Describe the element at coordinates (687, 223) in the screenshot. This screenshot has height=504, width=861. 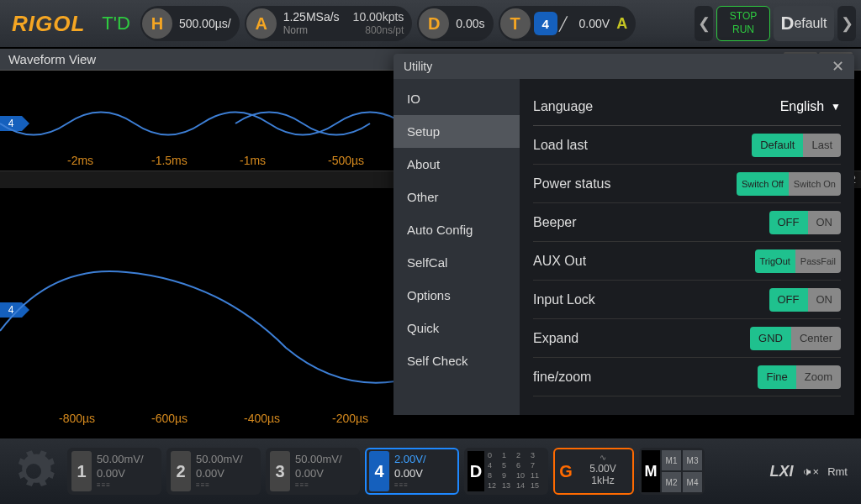
I see `setting-beeper: Beeper OFFON` at that location.